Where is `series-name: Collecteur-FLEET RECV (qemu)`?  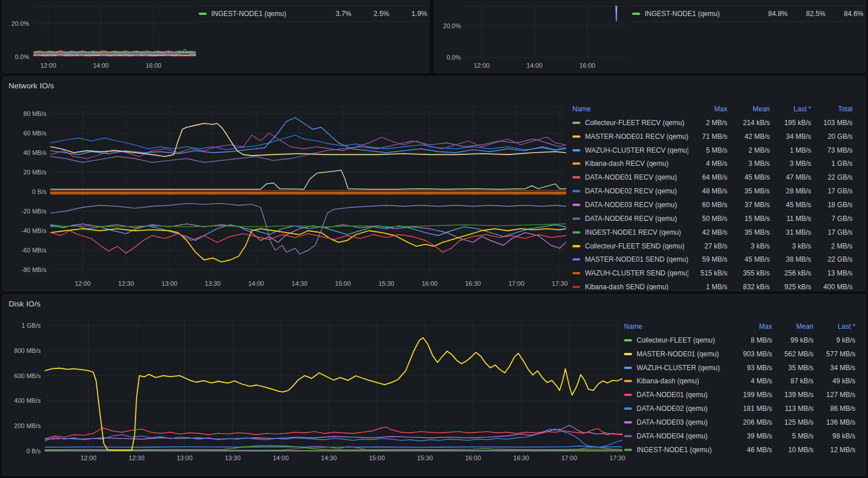 series-name: Collecteur-FLEET RECV (qemu) is located at coordinates (630, 123).